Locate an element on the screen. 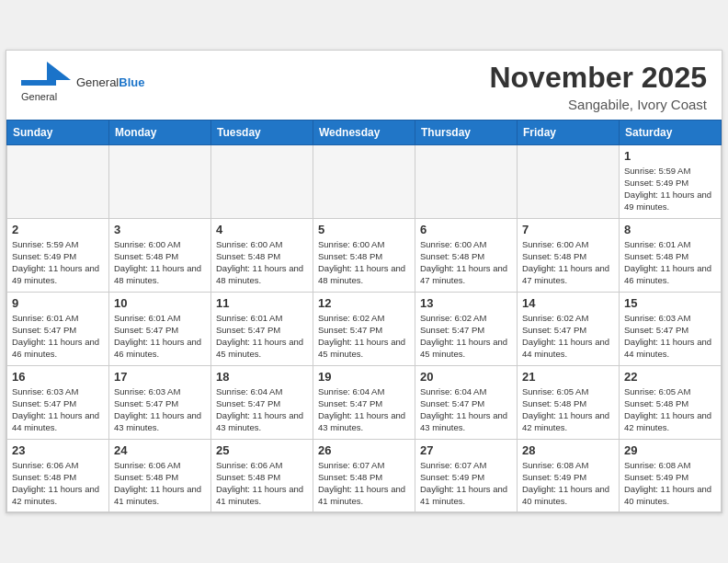 The height and width of the screenshot is (563, 728). day-number: 4 is located at coordinates (262, 230).